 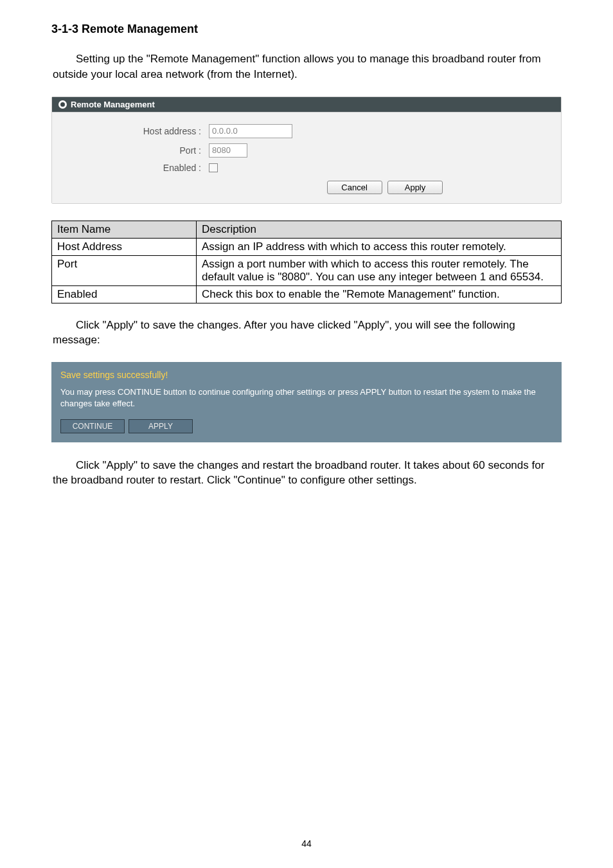 I want to click on remote-management-panel: Remote Management Host address : Port : …, so click(x=306, y=150).